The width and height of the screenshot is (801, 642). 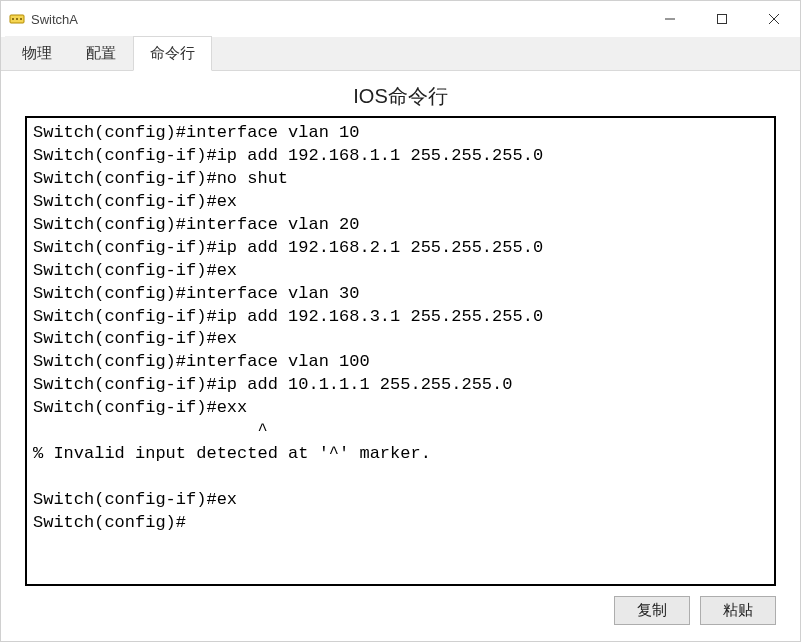 What do you see at coordinates (738, 610) in the screenshot?
I see `paste-button: 粘贴` at bounding box center [738, 610].